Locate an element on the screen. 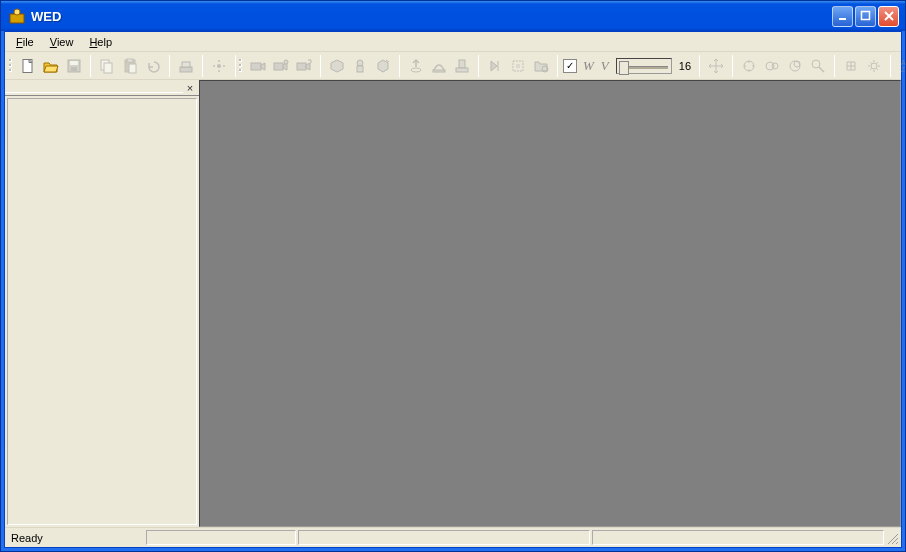  paste-button is located at coordinates (130, 66).